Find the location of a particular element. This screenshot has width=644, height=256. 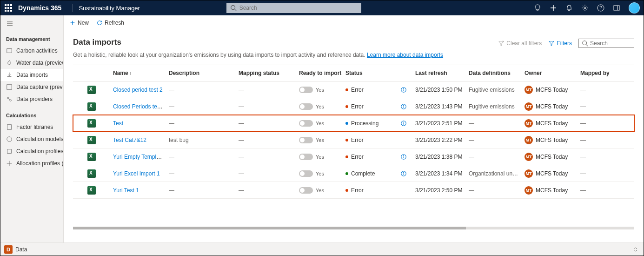

bell-icon is located at coordinates (569, 8).